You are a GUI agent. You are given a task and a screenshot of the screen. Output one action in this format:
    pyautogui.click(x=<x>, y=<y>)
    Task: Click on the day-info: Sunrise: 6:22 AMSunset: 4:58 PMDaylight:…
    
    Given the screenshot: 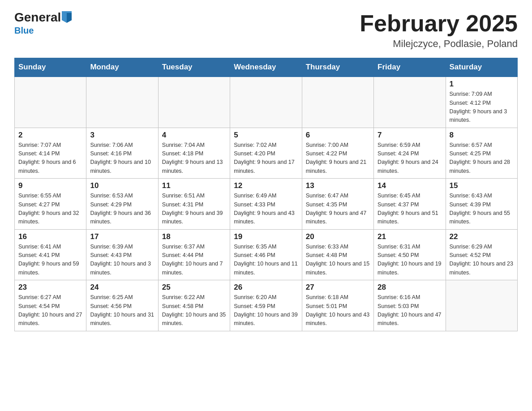 What is the action you would take?
    pyautogui.click(x=194, y=311)
    